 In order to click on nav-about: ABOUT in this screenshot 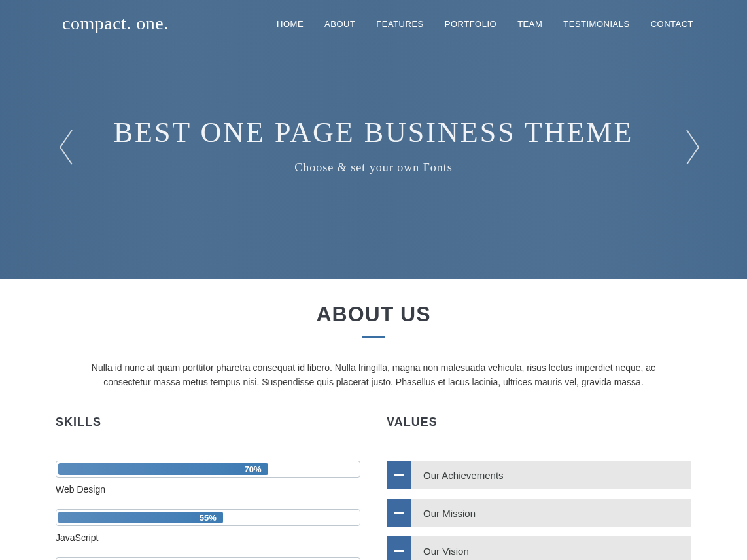, I will do `click(340, 24)`.